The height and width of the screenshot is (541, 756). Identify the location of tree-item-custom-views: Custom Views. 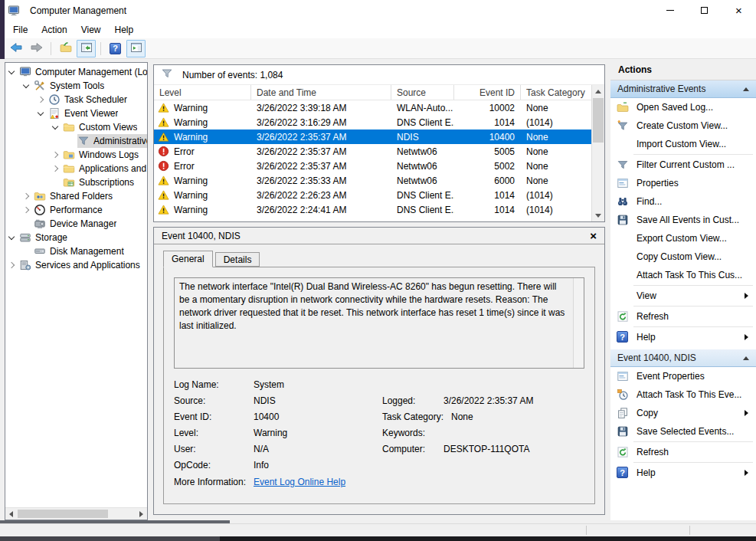
(77, 127).